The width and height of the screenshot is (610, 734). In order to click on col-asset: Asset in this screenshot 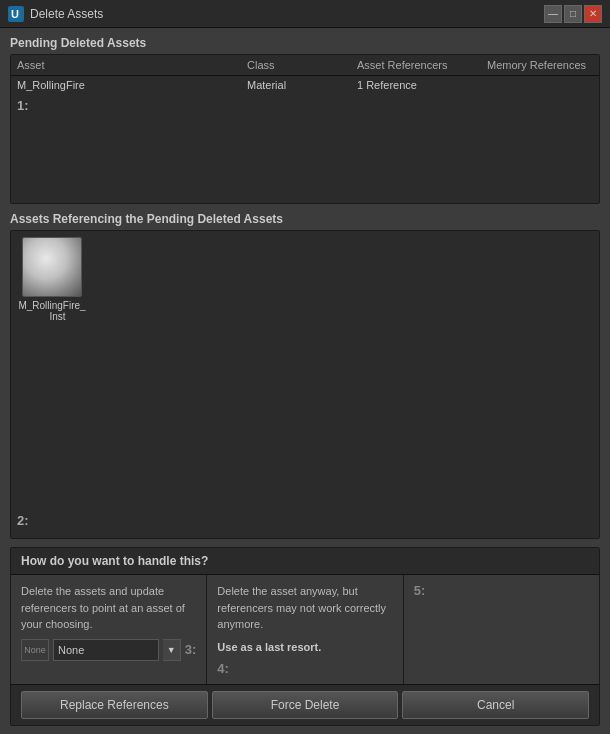, I will do `click(132, 65)`.